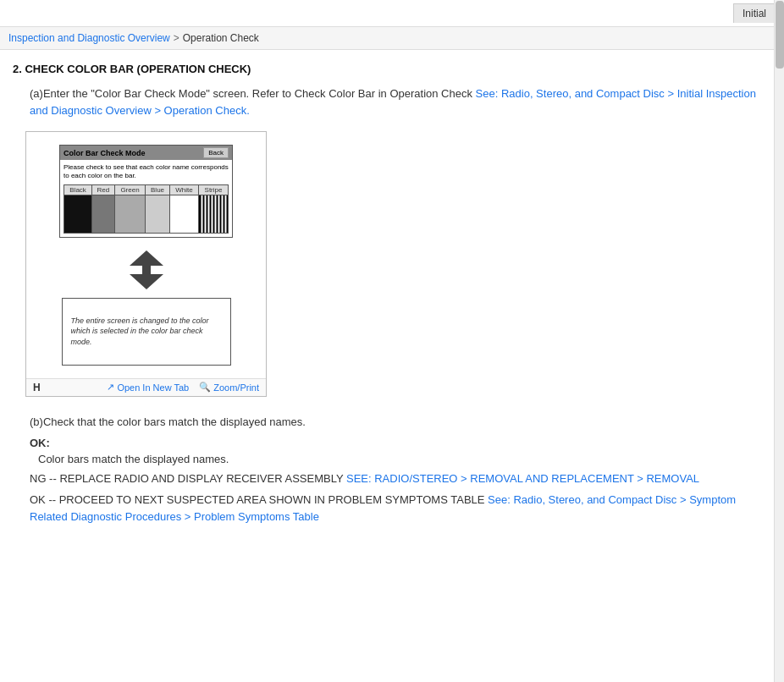  I want to click on ng-prefix: NG -- REPLACE RADIO AND DISPLAY RECEIVER…, so click(188, 479).